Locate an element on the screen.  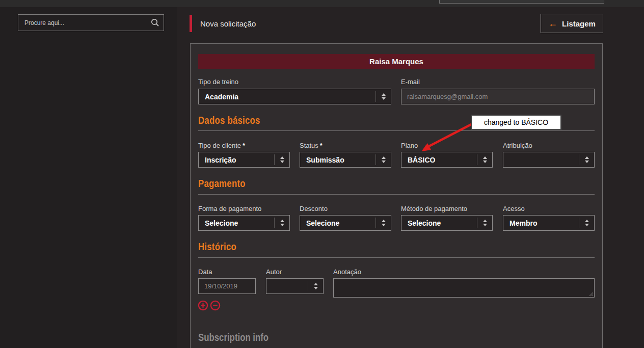
atribuicao-label: Atribuição is located at coordinates (519, 146).